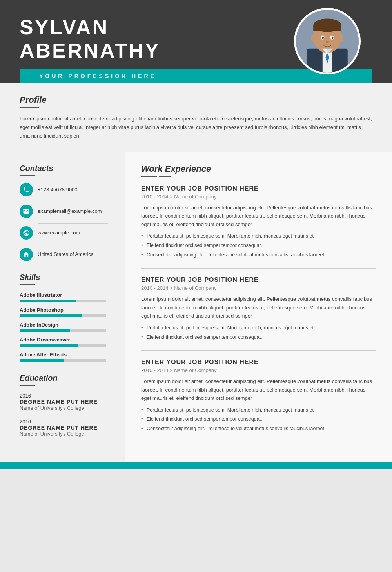  I want to click on skill-item-4: Adobe Dreamweaver, so click(67, 342).